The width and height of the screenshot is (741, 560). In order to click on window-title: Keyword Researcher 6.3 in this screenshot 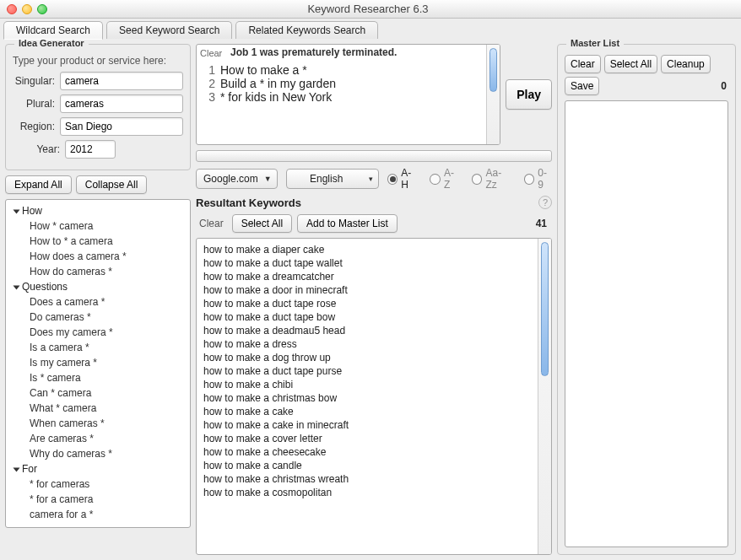, I will do `click(368, 8)`.